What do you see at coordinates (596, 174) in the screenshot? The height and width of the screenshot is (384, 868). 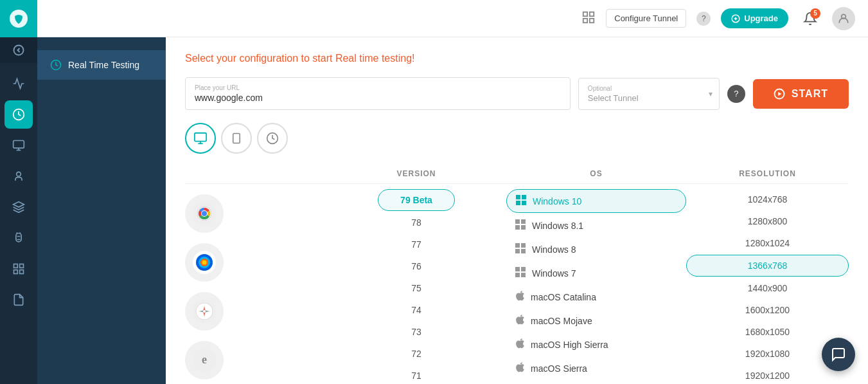 I see `os-col-header: OS` at bounding box center [596, 174].